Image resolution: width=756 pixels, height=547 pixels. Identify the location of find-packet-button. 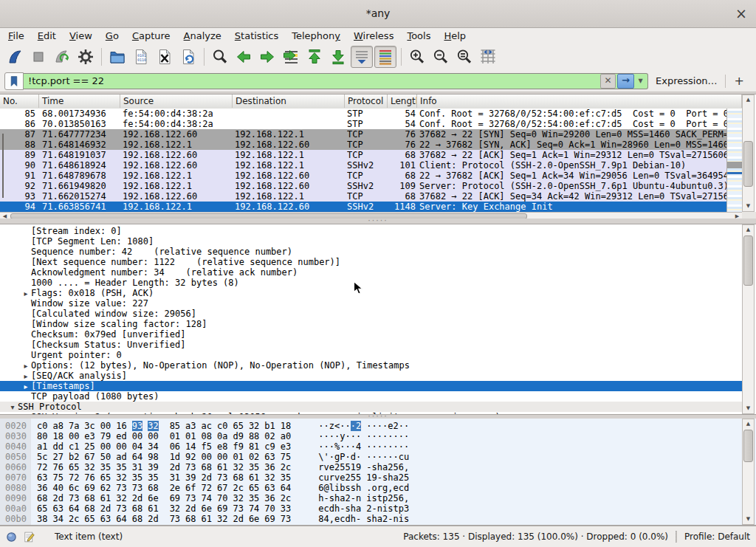
(220, 57).